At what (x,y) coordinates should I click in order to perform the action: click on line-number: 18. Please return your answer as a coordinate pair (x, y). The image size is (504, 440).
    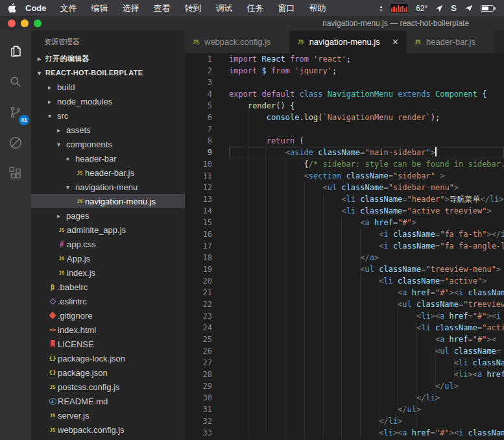
    Looking at the image, I should click on (207, 258).